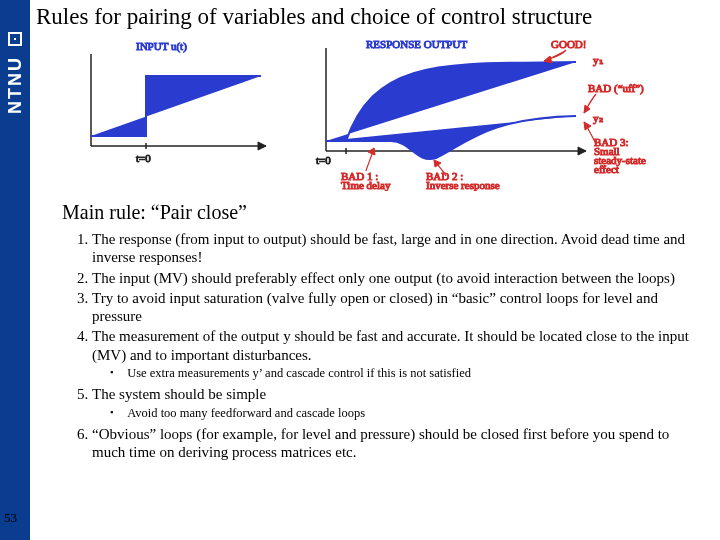 The width and height of the screenshot is (720, 540). Describe the element at coordinates (622, 156) in the screenshot. I see `bad3-label: BAD 3: Small steady-state effect` at that location.